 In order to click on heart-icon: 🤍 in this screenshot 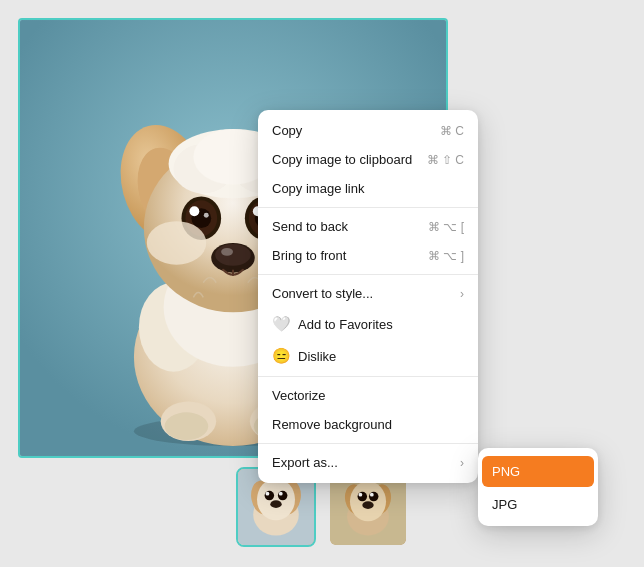, I will do `click(281, 324)`.